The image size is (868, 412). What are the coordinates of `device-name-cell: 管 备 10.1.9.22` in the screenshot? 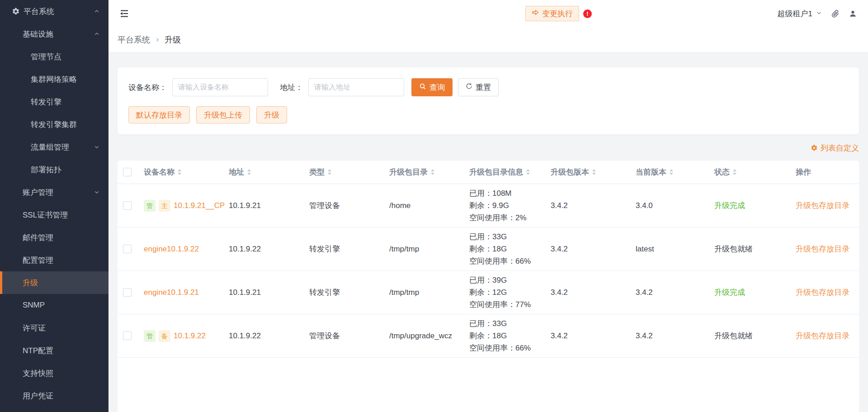 It's located at (186, 336).